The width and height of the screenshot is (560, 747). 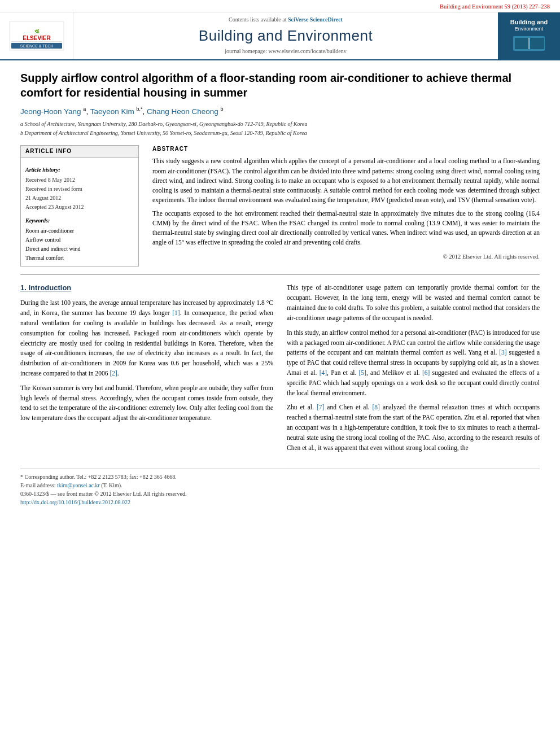 I want to click on sciverse-link: SciVerse ScienceDirect, so click(x=315, y=19).